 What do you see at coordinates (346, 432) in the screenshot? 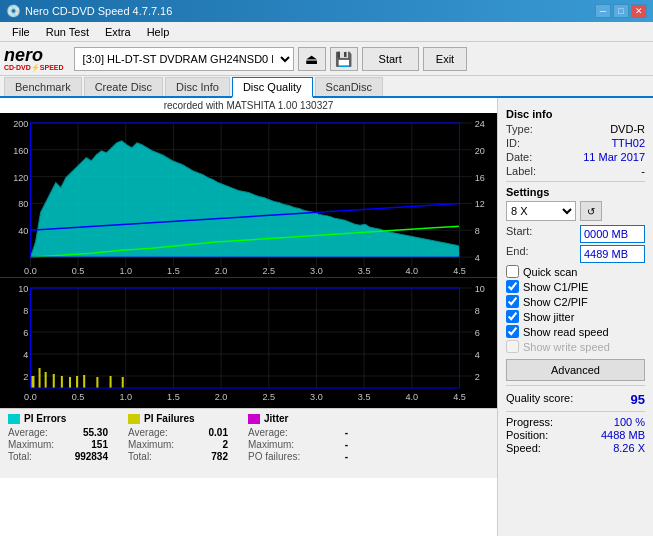
I see `jitter-avg-value: -` at bounding box center [346, 432].